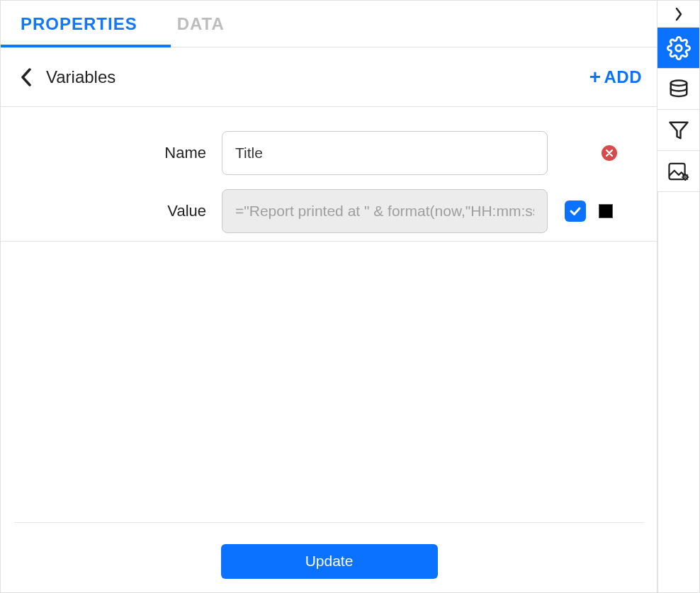 Image resolution: width=700 pixels, height=593 pixels. I want to click on value-expression-checkbox, so click(575, 211).